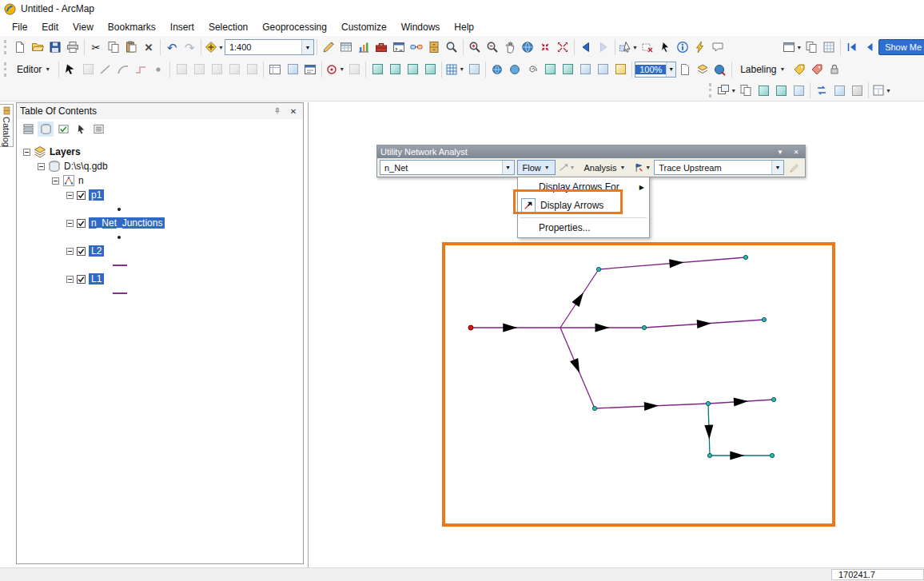  What do you see at coordinates (829, 47) in the screenshot?
I see `grid-icon` at bounding box center [829, 47].